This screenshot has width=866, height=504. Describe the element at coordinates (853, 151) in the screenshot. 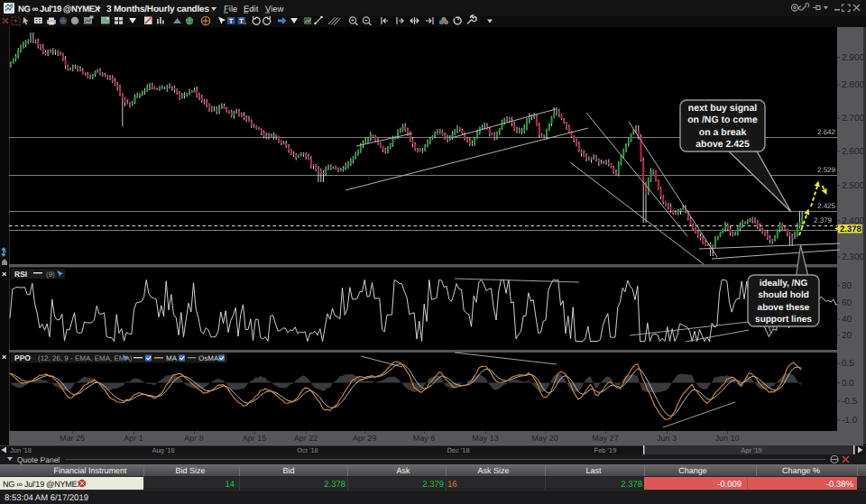

I see `svg-text: 2.600` at that location.